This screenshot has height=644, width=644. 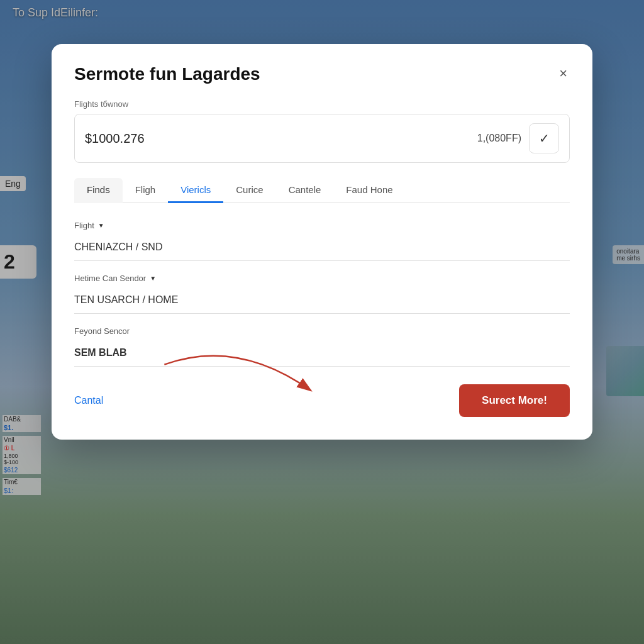 What do you see at coordinates (322, 74) in the screenshot?
I see `modal-header: Sermote fun Lagardes ×` at bounding box center [322, 74].